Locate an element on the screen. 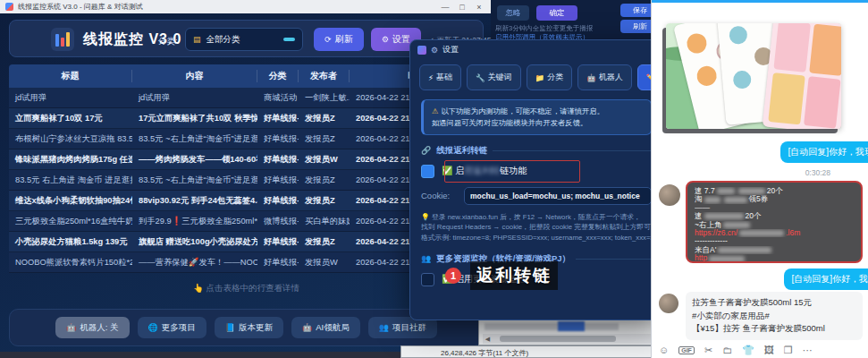  table-cell: NOOBO熊派软骨素钙片150粒*2瓶3... is located at coordinates (71, 263).